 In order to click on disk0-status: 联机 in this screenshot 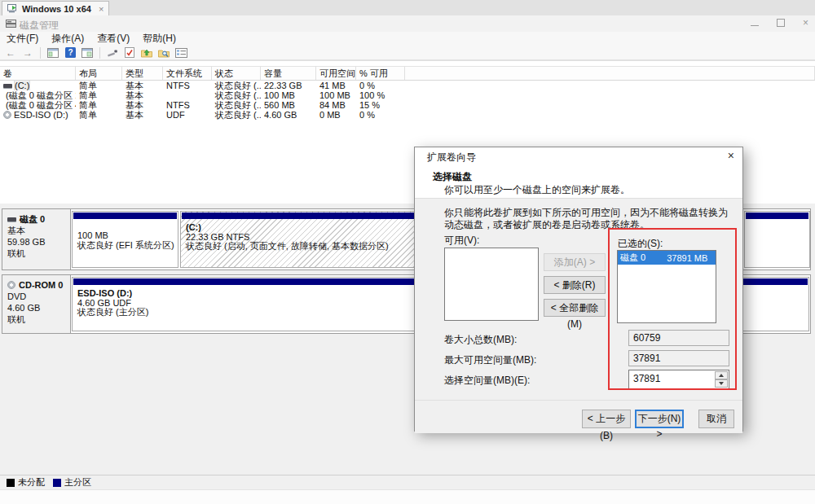, I will do `click(37, 253)`.